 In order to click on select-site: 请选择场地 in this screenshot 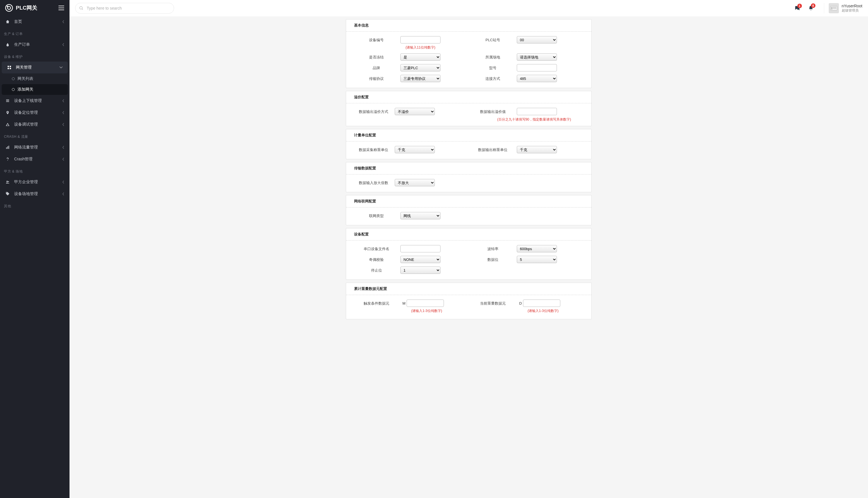, I will do `click(537, 57)`.